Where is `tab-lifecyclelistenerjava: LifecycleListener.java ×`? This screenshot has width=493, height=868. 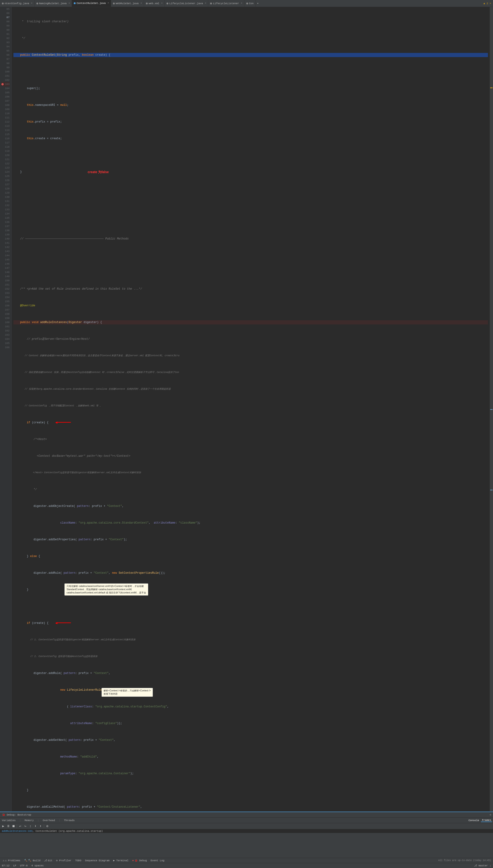
tab-lifecyclelistenerjava: LifecycleListener.java × is located at coordinates (186, 3).